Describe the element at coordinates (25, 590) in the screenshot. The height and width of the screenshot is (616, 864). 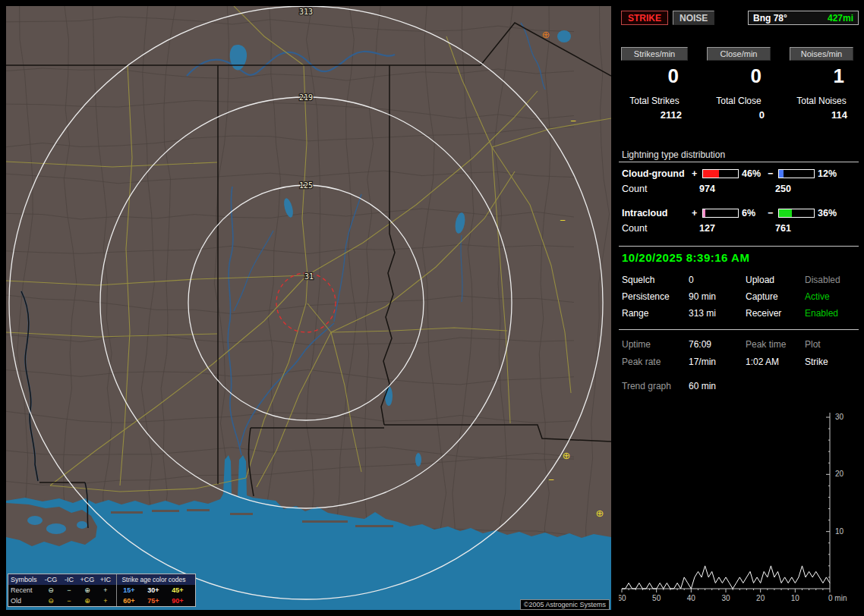
I see `legend-recent-label: Recent` at that location.